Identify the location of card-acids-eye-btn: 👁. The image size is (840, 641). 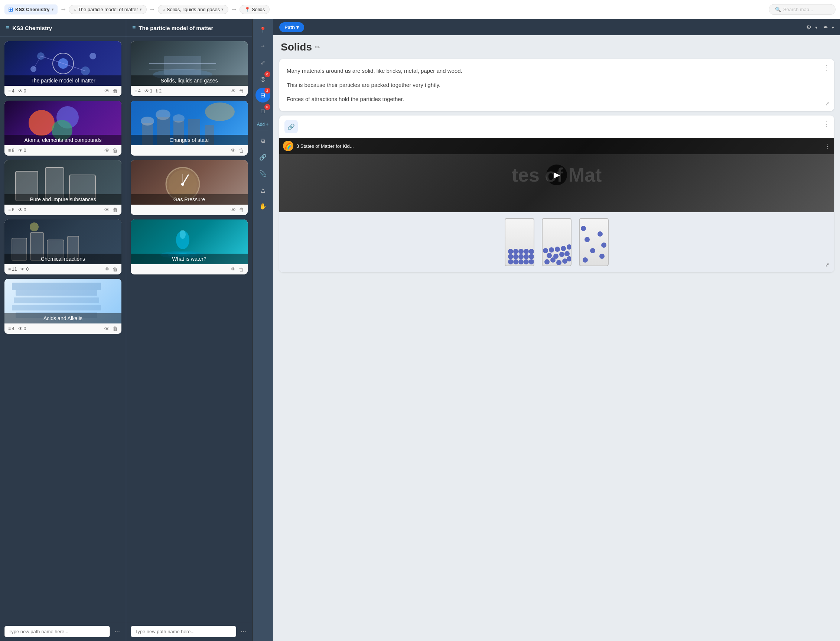
(107, 329).